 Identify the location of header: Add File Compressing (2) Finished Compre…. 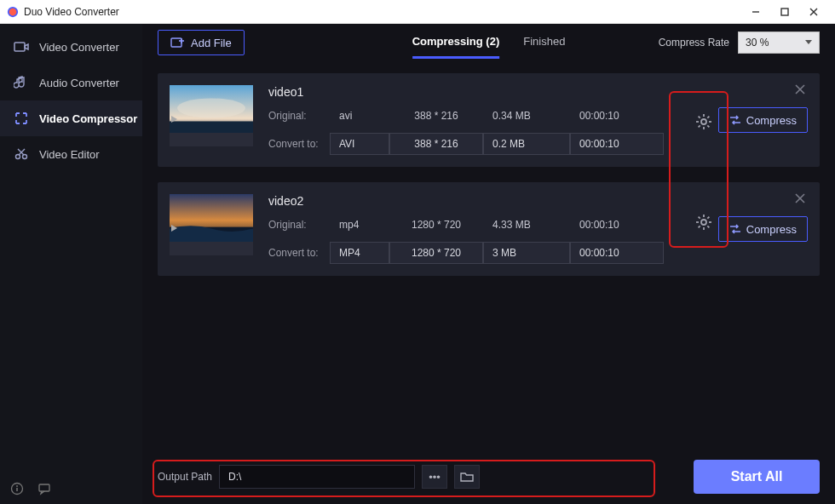
(489, 43).